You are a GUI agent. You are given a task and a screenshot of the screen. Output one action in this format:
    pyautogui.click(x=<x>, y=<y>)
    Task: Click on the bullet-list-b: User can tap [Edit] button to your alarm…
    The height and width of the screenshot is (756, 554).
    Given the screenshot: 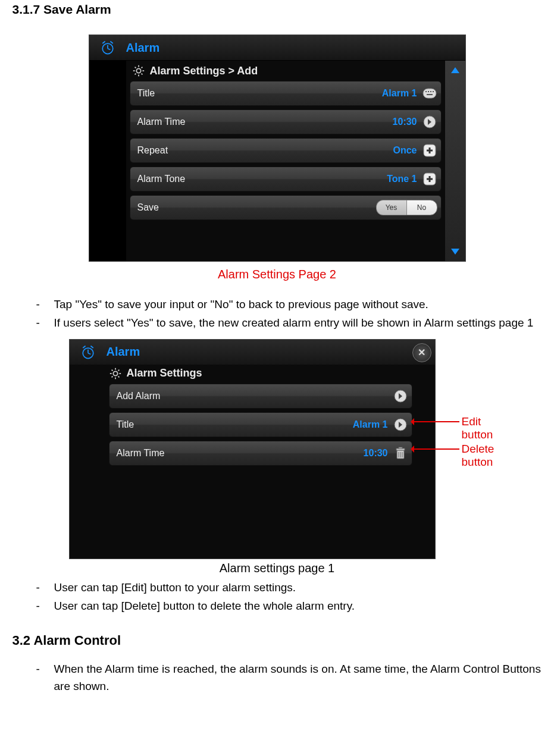 What is the action you would take?
    pyautogui.click(x=277, y=597)
    